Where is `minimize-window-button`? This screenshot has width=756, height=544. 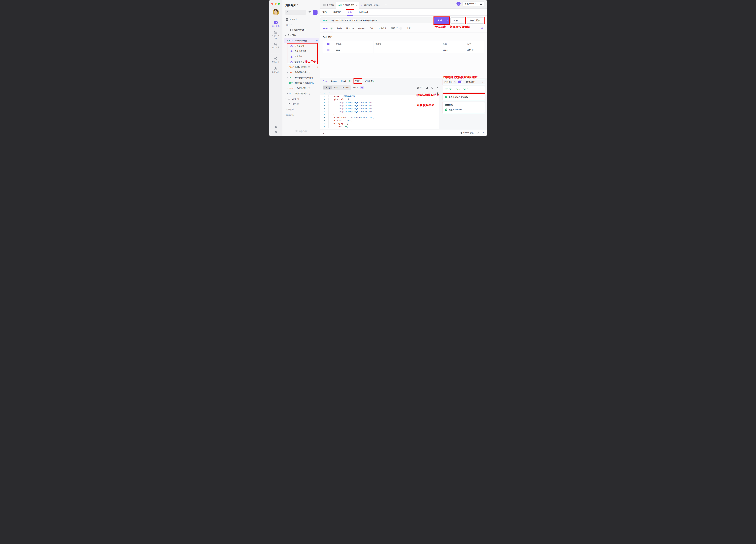 minimize-window-button is located at coordinates (276, 4).